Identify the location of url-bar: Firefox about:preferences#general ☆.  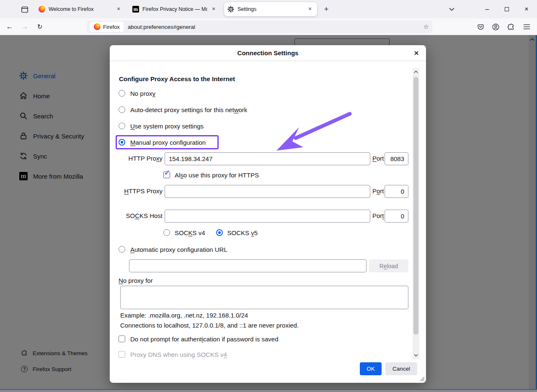
(260, 27).